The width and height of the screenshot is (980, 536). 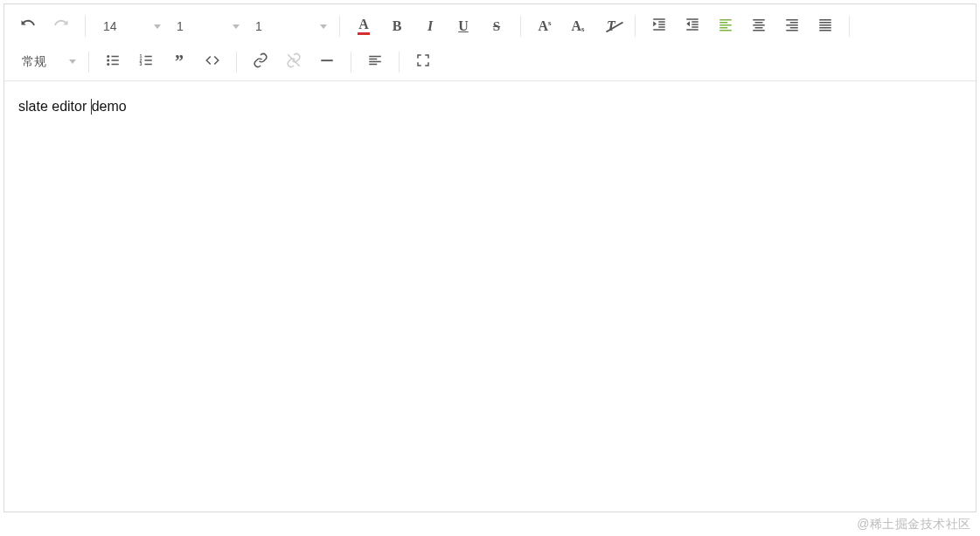 I want to click on font-color-button: A, so click(x=364, y=26).